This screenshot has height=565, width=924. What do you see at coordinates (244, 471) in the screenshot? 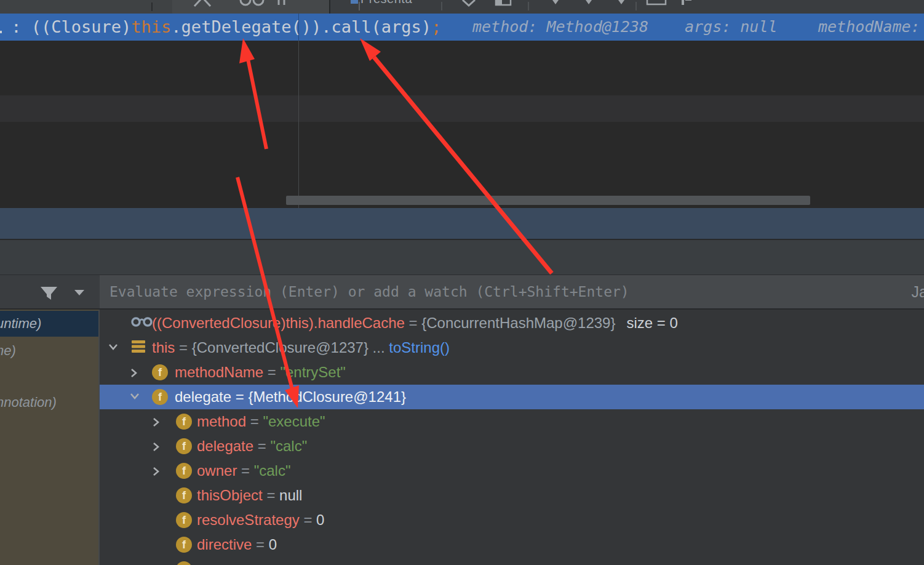
I see `variable-text: owner = "calc"` at bounding box center [244, 471].